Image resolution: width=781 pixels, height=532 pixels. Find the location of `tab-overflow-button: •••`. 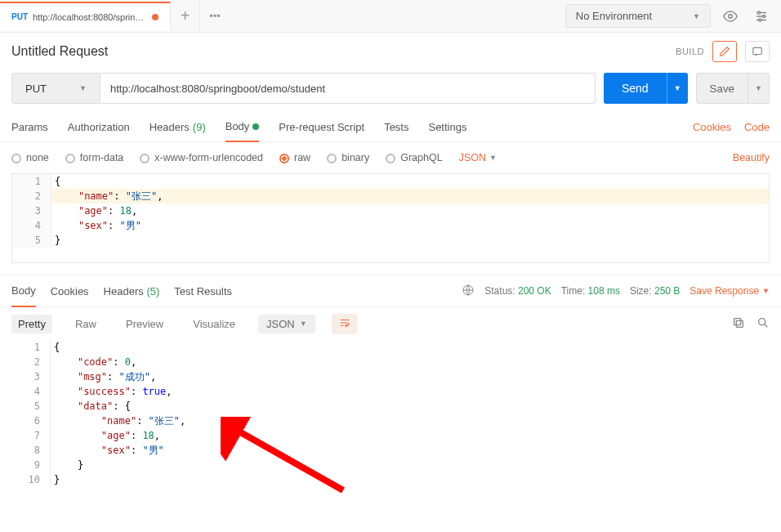

tab-overflow-button: ••• is located at coordinates (215, 16).